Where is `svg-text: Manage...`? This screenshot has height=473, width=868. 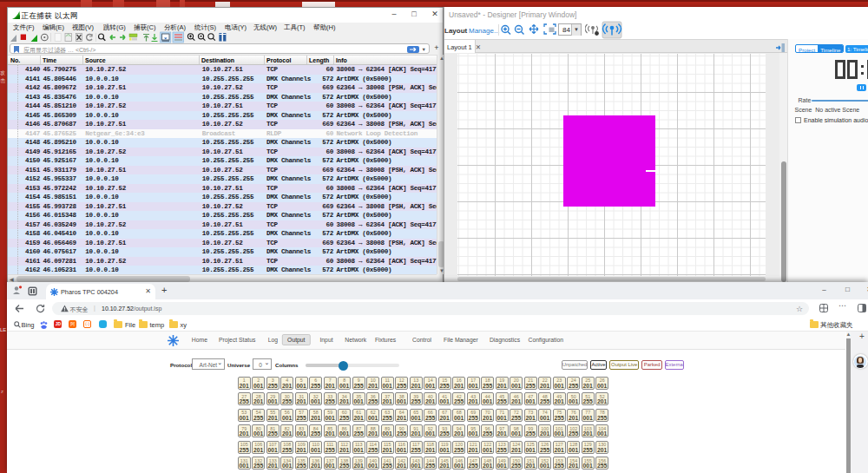
svg-text: Manage... is located at coordinates (484, 31).